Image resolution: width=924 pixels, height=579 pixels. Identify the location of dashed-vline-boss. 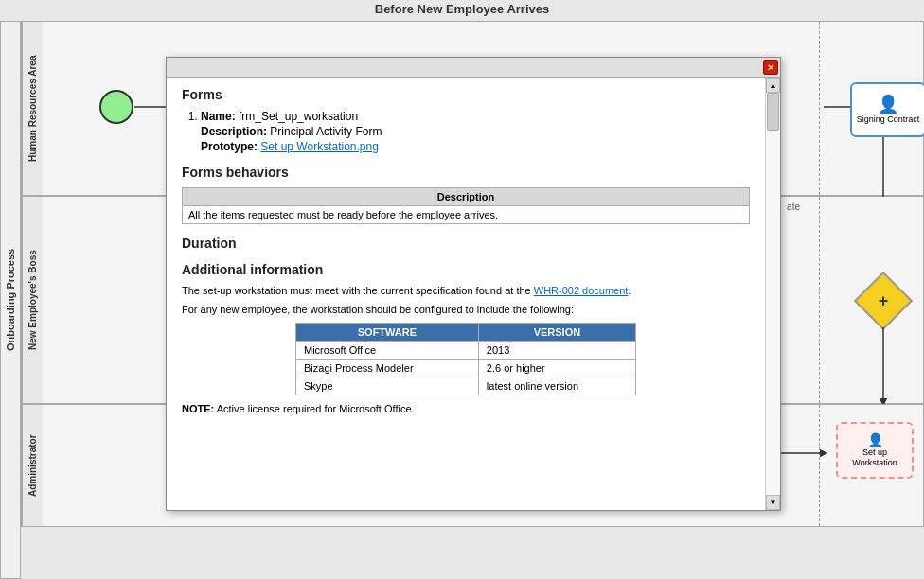
(820, 300).